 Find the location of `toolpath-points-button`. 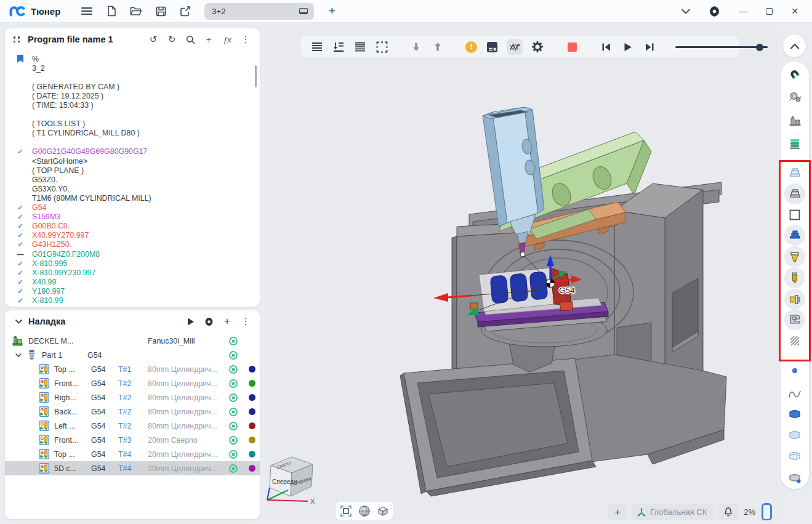

toolpath-points-button is located at coordinates (795, 371).